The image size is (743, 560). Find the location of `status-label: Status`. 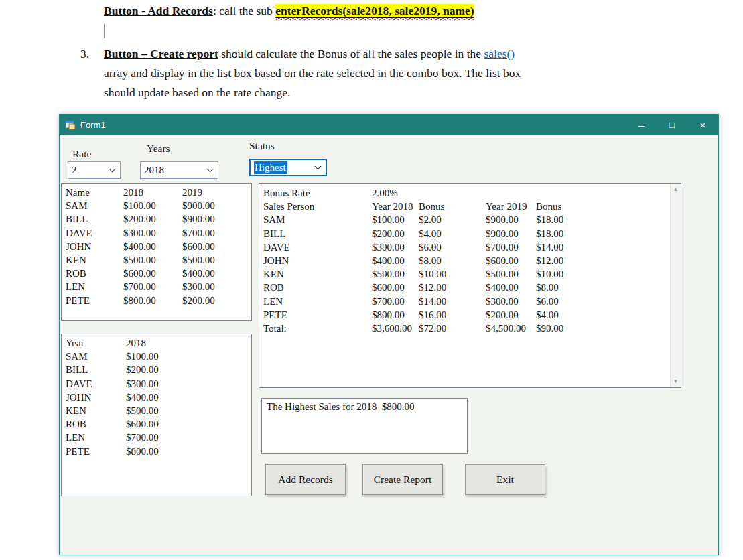

status-label: Status is located at coordinates (262, 146).